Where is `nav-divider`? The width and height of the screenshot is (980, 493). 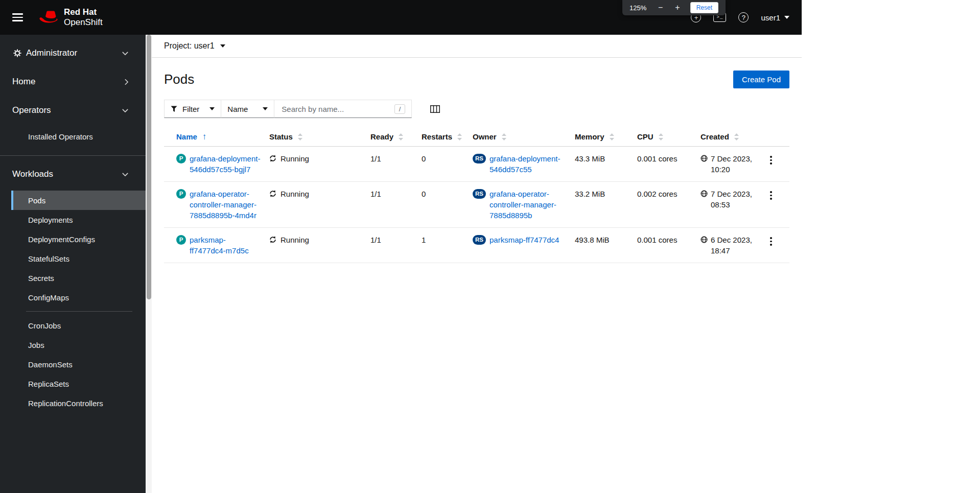 nav-divider is located at coordinates (73, 155).